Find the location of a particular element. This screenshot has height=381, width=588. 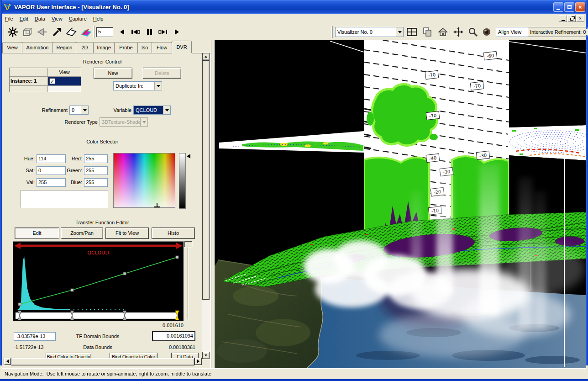

blue-input: 255 is located at coordinates (96, 183).